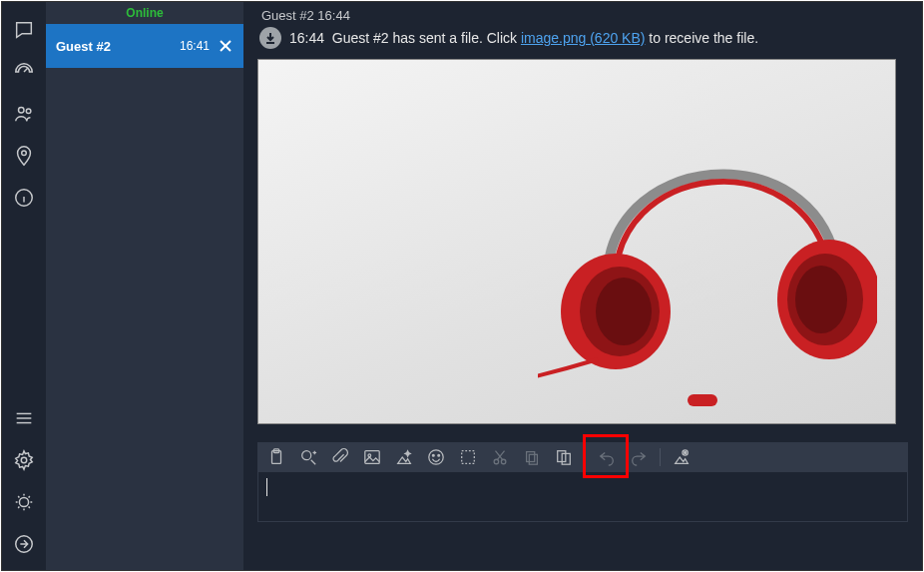 Image resolution: width=924 pixels, height=572 pixels. What do you see at coordinates (24, 156) in the screenshot?
I see `location-icon` at bounding box center [24, 156].